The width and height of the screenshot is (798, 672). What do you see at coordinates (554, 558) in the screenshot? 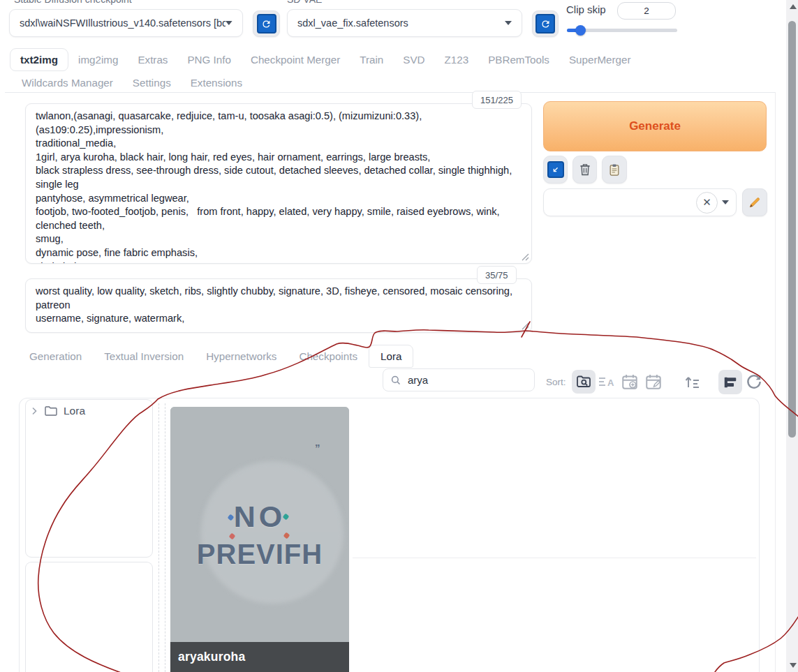
I see `cards-row-divider` at bounding box center [554, 558].